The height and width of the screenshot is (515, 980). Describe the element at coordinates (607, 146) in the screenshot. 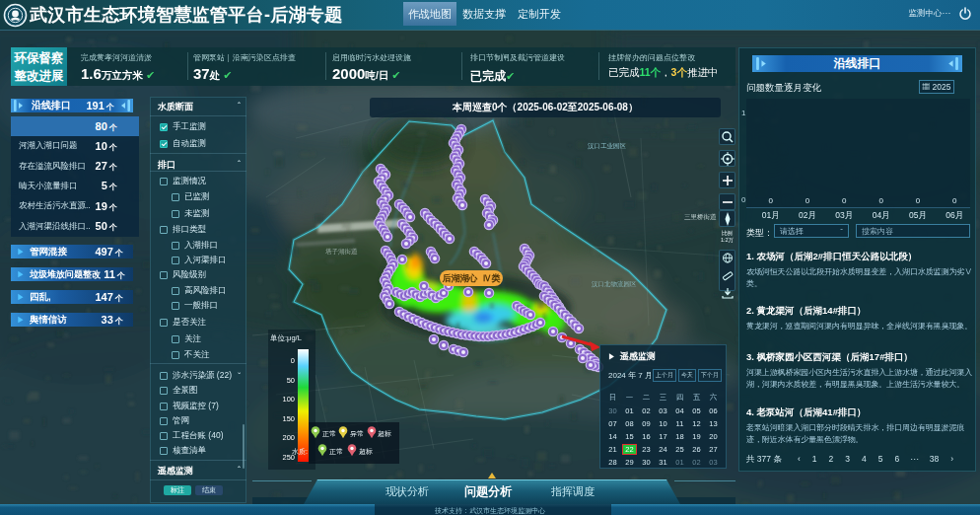

I see `svg-text: 汉口工业园区` at that location.